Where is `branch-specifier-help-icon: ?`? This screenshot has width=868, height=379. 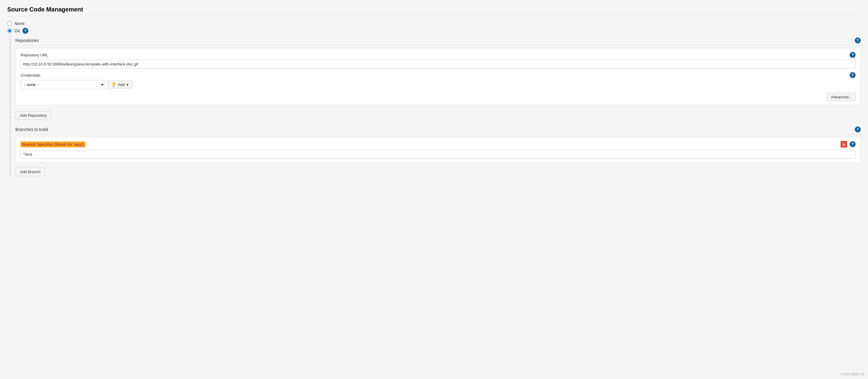
branch-specifier-help-icon: ? is located at coordinates (852, 144).